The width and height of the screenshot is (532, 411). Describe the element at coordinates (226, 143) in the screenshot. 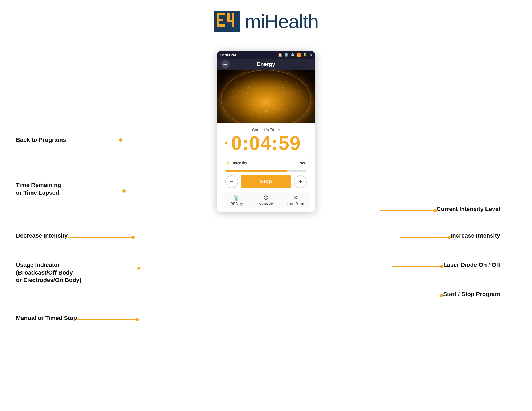

I see `timer-dot` at that location.